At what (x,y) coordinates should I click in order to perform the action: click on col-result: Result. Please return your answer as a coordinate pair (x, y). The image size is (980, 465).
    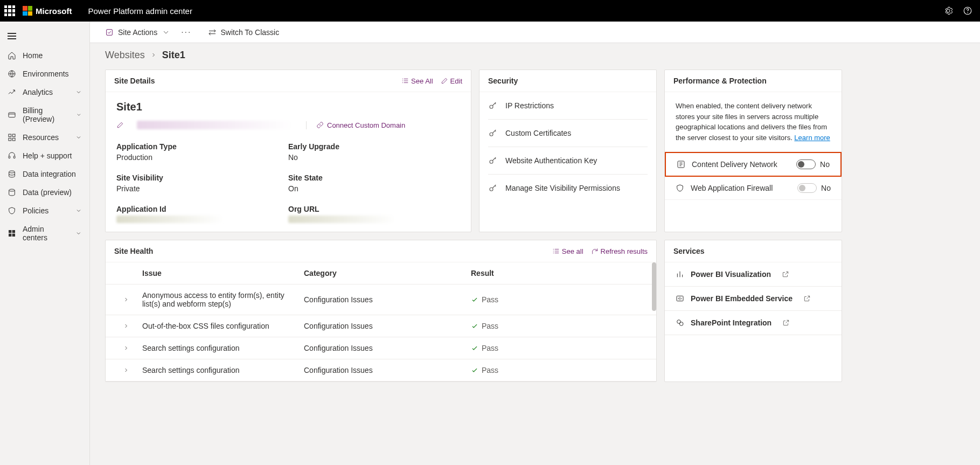
    Looking at the image, I should click on (561, 273).